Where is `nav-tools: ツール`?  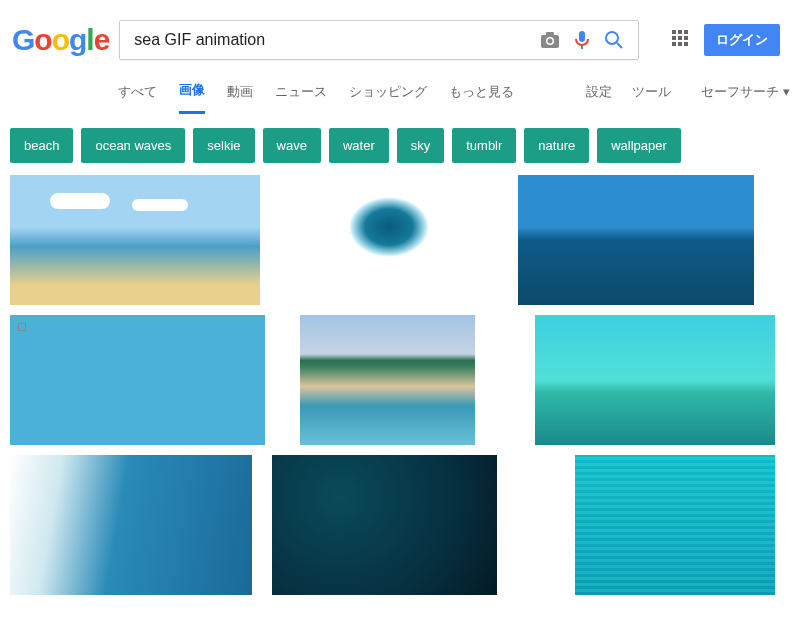
nav-tools: ツール is located at coordinates (652, 92).